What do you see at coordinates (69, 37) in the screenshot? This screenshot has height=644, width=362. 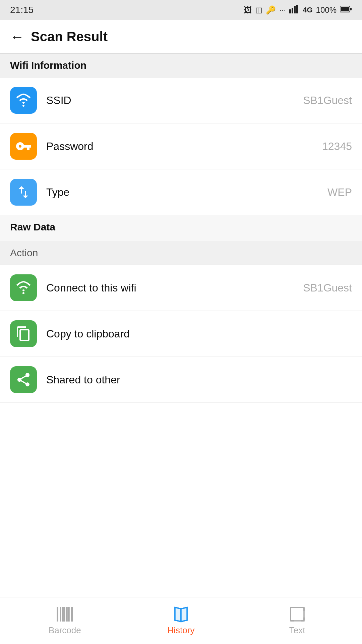 I see `page-title: Scan Result` at bounding box center [69, 37].